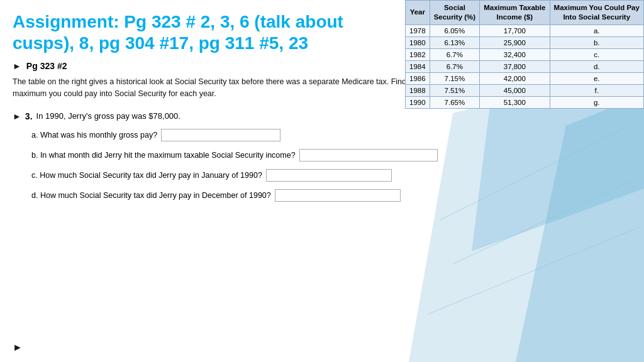 The width and height of the screenshot is (644, 362). I want to click on assignment-title: Assignment: Pg 323 # 2, 3, 6 (talk about…, so click(208, 33).